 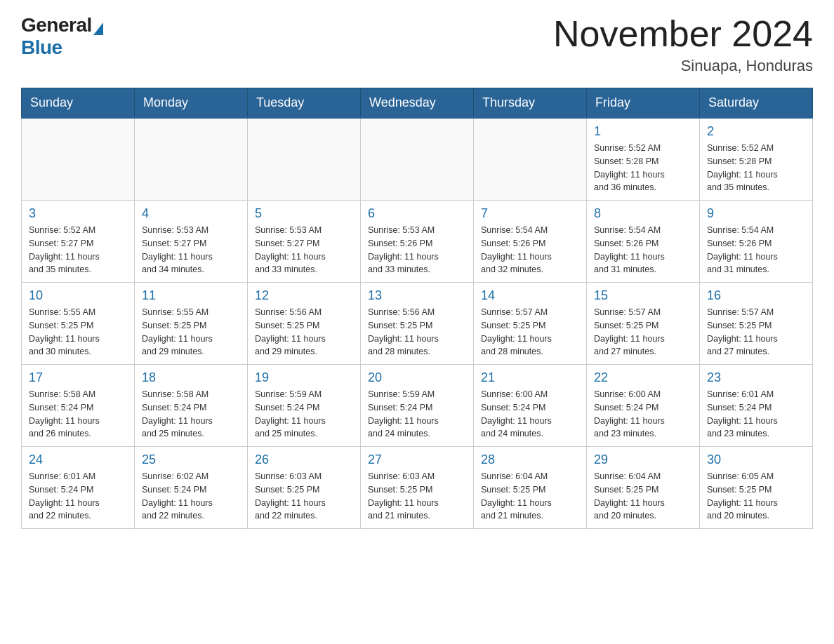 What do you see at coordinates (530, 460) in the screenshot?
I see `day-number: 28` at bounding box center [530, 460].